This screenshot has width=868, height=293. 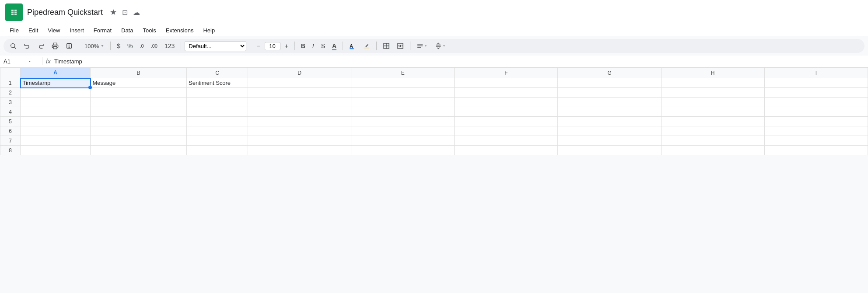 I want to click on cell-C1: Sentiment Score, so click(x=217, y=83).